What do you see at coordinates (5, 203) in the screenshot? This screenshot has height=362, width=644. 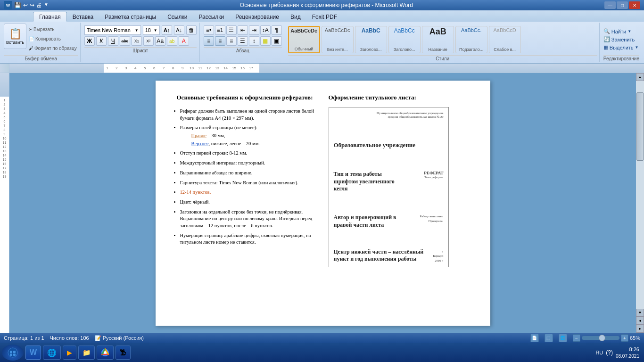 I see `left-ruler-vertical: 1 2 3 4 5 6 7 8 9 10 11 12 13 14 15 16 1…` at bounding box center [5, 203].